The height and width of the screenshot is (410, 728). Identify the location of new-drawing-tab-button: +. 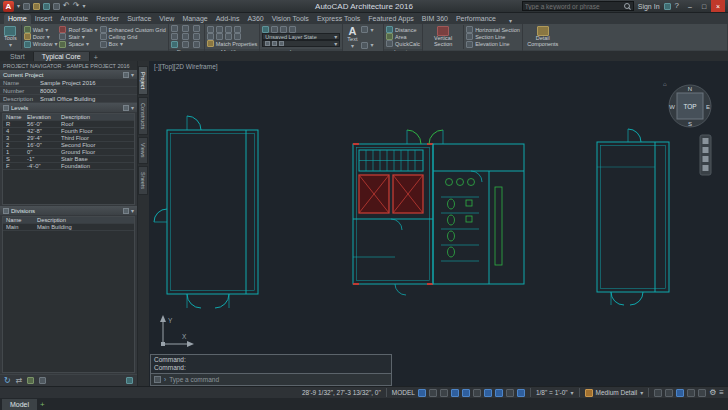
(96, 58).